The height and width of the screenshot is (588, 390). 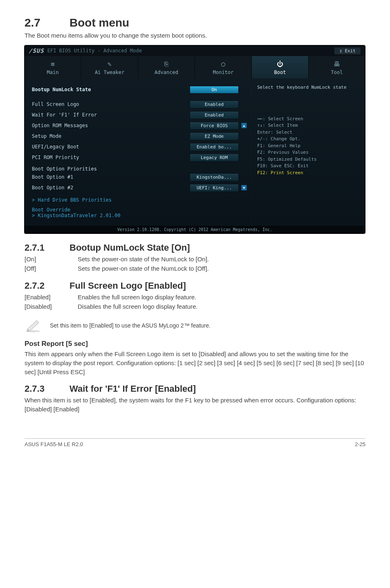 I want to click on subsection-number: 2.7.1, so click(x=47, y=248).